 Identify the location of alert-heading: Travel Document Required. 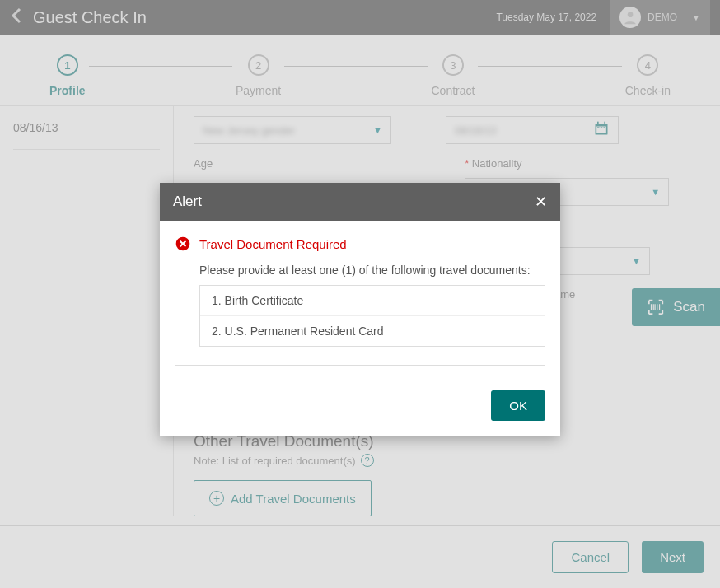
(360, 244).